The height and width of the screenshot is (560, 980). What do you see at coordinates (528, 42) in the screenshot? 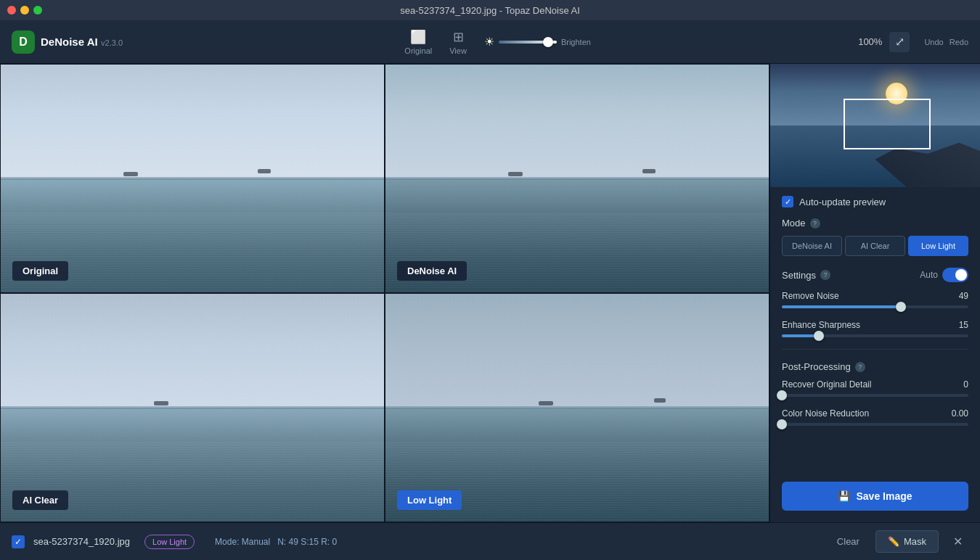
I see `brightness-slider` at bounding box center [528, 42].